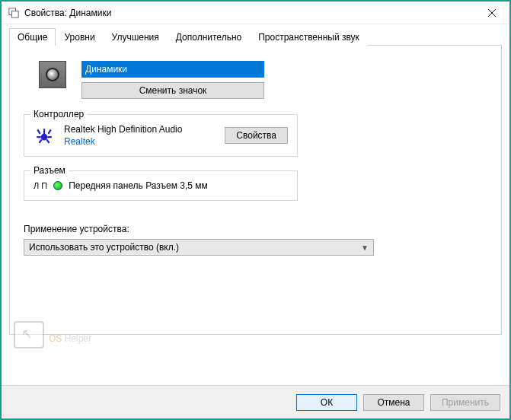  Describe the element at coordinates (58, 186) in the screenshot. I see `jack-color-icon` at that location.